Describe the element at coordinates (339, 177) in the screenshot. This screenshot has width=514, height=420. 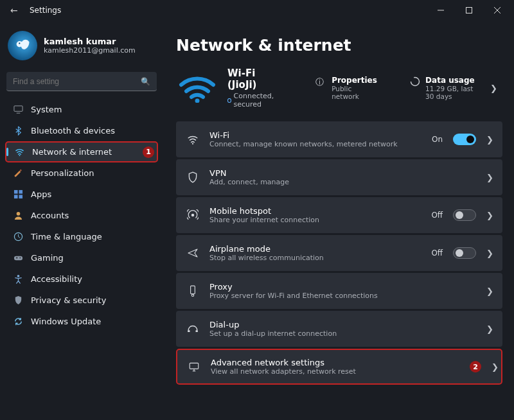
I see `row-vpn: VPN Add, connect, manage ❯` at that location.